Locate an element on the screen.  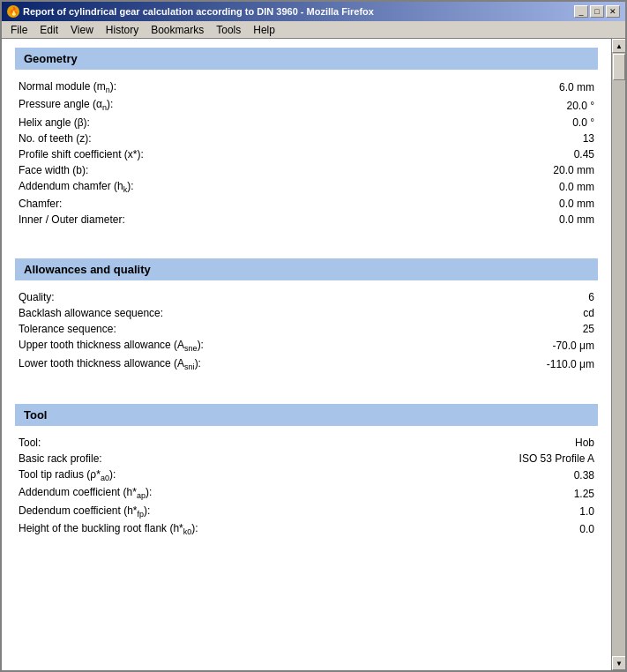
table-row: Tool:Hob is located at coordinates (307, 443).